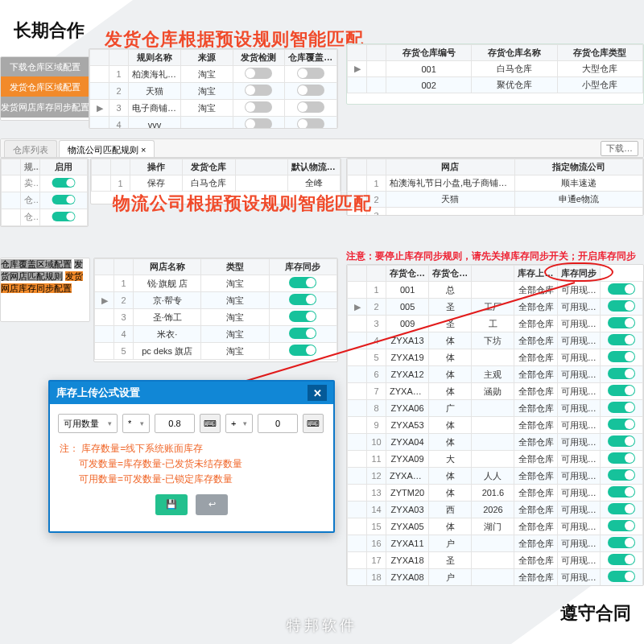 Image resolution: width=644 pixels, height=644 pixels. What do you see at coordinates (496, 290) in the screenshot?
I see `table-row: 1001总全部仓库可用现量*0.6` at bounding box center [496, 290].